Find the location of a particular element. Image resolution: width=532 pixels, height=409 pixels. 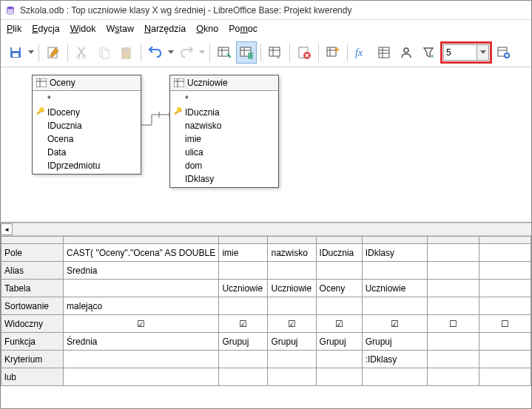

aliases-button is located at coordinates (406, 53).